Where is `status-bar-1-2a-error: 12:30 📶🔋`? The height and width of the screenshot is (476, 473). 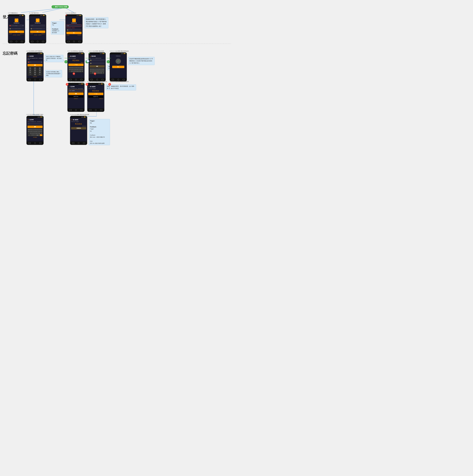 status-bar-1-2a-error: 12:30 📶🔋 is located at coordinates (96, 84).